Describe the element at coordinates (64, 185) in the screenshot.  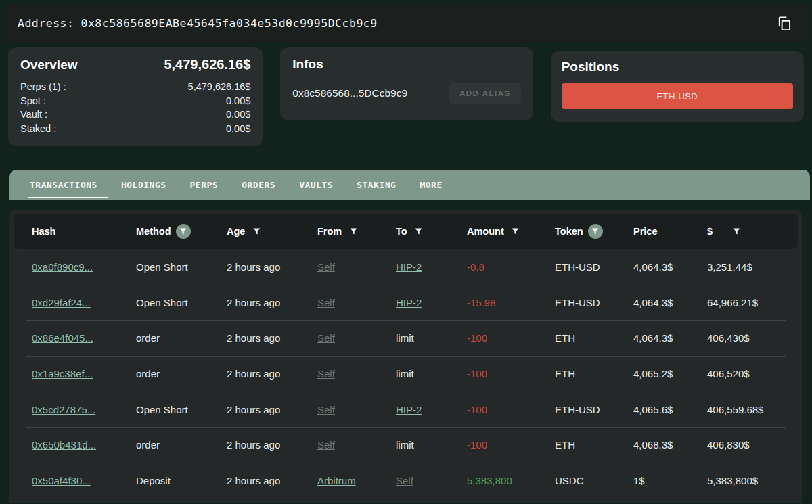
I see `tab-transactions: TRANSACTIONS` at that location.